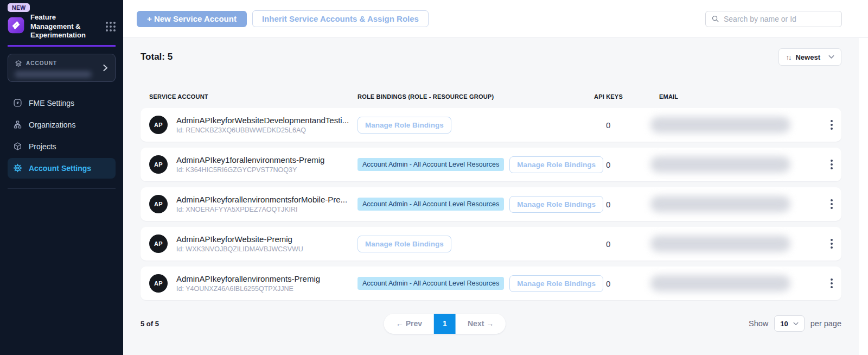 This screenshot has height=355, width=868. What do you see at coordinates (496, 19) in the screenshot?
I see `top-toolbar: + New Service Account Inherit Service Ac…` at bounding box center [496, 19].